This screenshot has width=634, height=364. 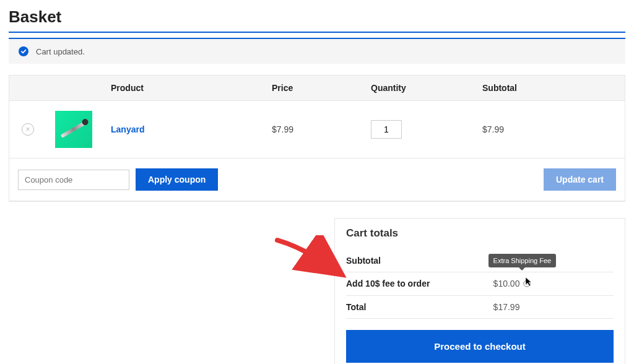 I want to click on page-title: Basket, so click(x=317, y=16).